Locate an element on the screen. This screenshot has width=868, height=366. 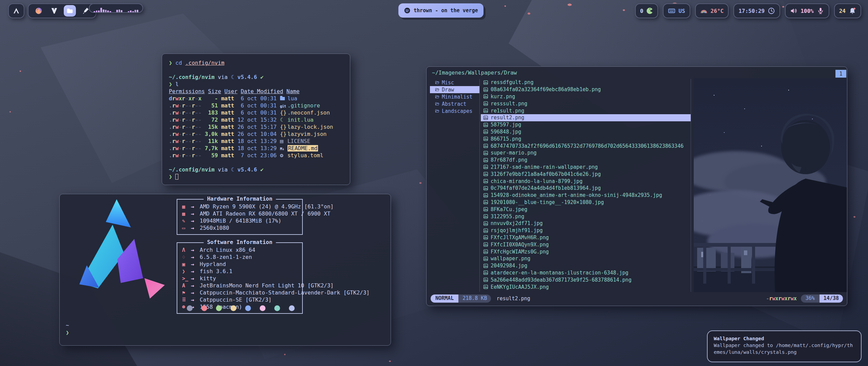
file-row: 3122955.png is located at coordinates (586, 216).